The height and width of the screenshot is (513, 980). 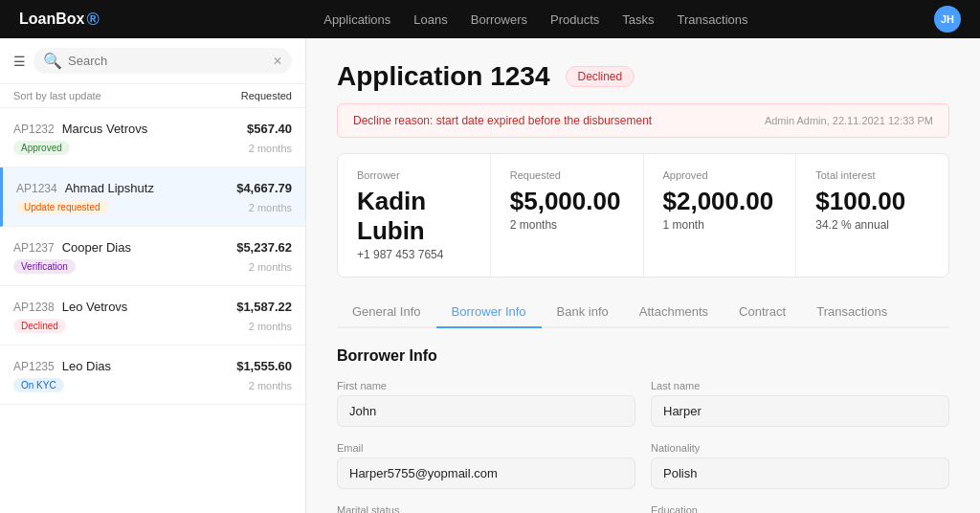 What do you see at coordinates (601, 77) in the screenshot?
I see `status-badge: Declined` at bounding box center [601, 77].